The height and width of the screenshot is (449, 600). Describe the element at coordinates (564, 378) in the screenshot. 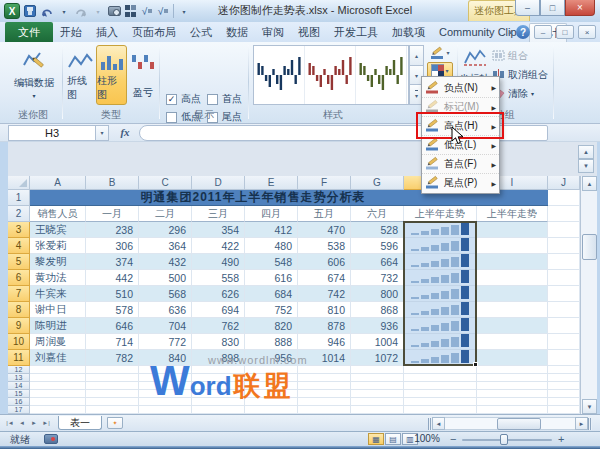

I see `cell-J13` at that location.